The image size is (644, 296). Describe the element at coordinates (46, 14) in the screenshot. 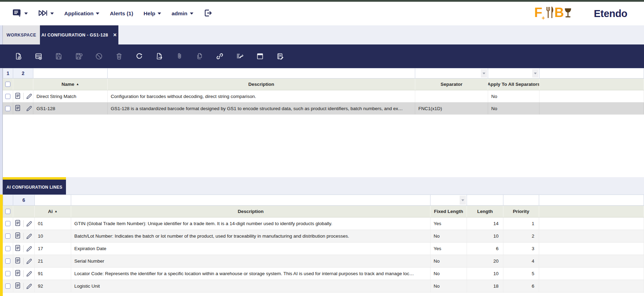

I see `quick-launch-button` at that location.